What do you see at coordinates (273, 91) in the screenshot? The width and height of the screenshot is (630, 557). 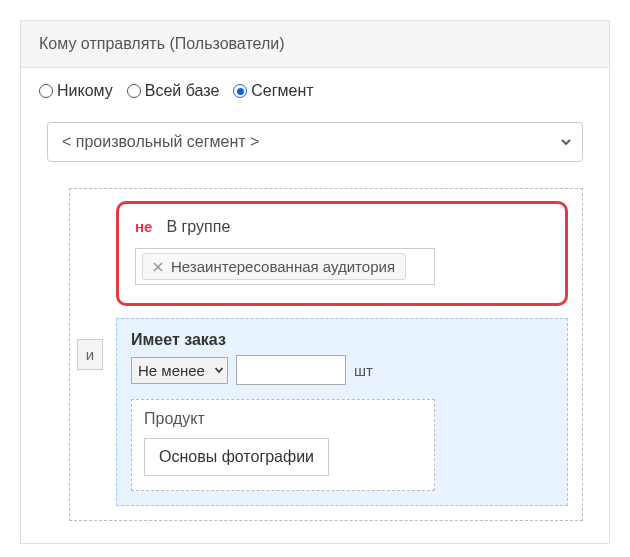 I see `radio-segment: Сегмент` at bounding box center [273, 91].